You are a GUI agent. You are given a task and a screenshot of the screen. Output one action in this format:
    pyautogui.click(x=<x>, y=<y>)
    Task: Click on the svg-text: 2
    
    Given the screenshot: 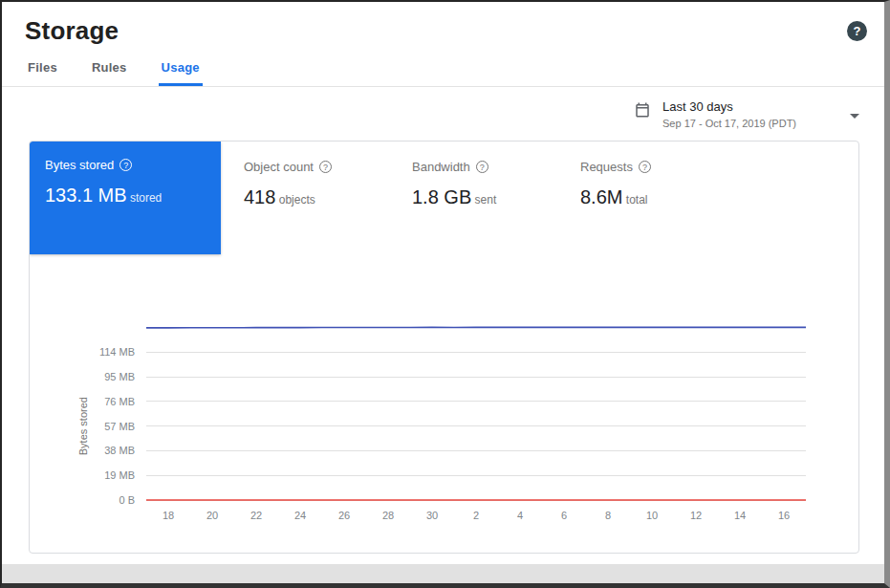 What is the action you would take?
    pyautogui.click(x=476, y=515)
    